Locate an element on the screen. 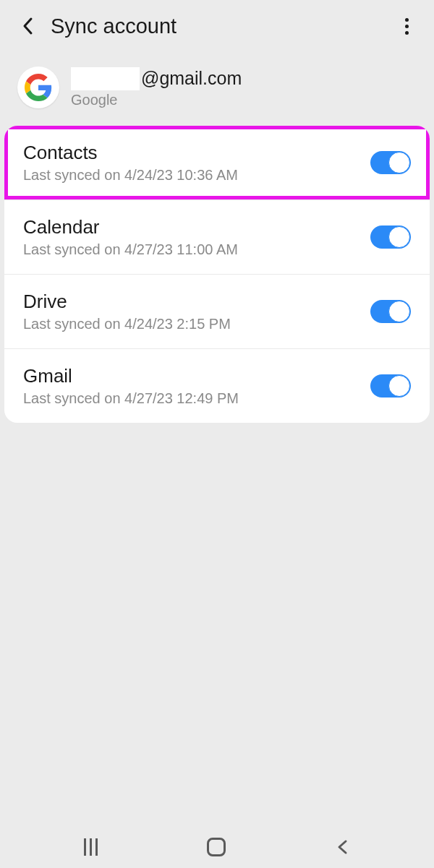 The width and height of the screenshot is (434, 868). account-provider: Google is located at coordinates (156, 100).